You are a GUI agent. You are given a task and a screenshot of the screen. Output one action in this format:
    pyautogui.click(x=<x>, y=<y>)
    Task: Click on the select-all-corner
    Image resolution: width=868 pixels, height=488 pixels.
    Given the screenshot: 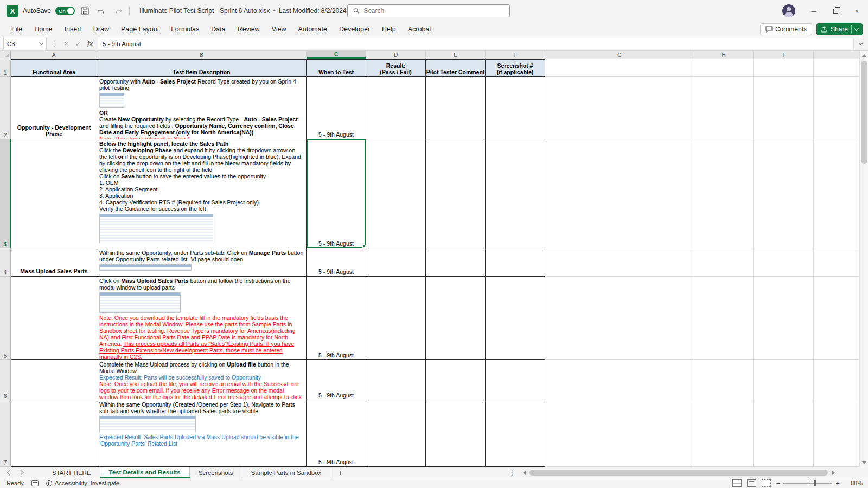 What is the action you would take?
    pyautogui.click(x=5, y=55)
    